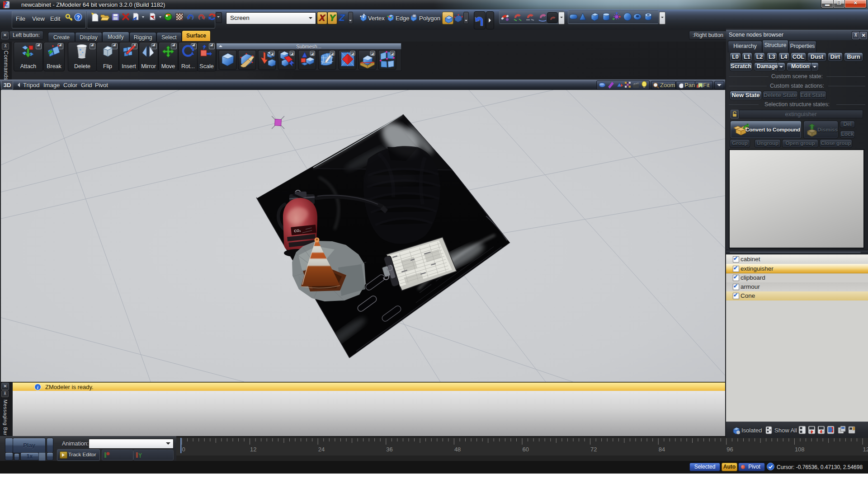 This screenshot has height=488, width=868. Describe the element at coordinates (662, 449) in the screenshot. I see `svg-text: 84` at that location.